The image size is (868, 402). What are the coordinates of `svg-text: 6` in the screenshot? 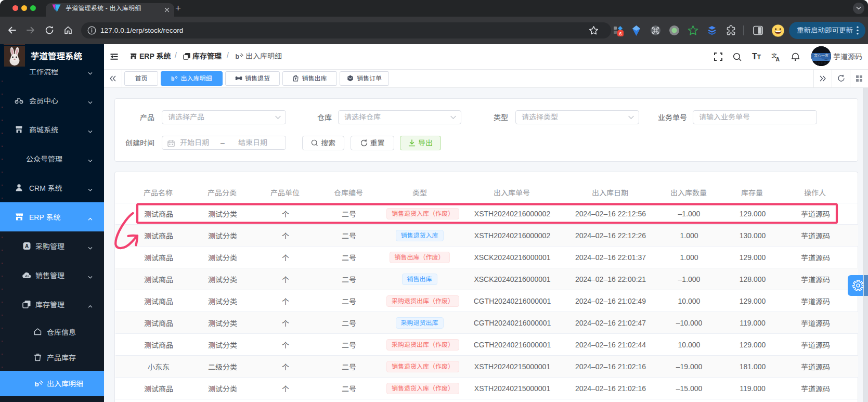 It's located at (620, 34).